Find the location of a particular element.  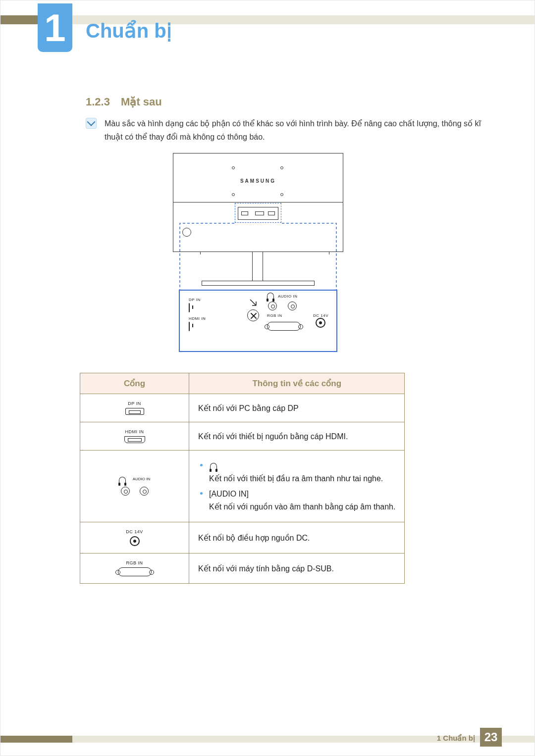

page-number: 23 is located at coordinates (491, 737).